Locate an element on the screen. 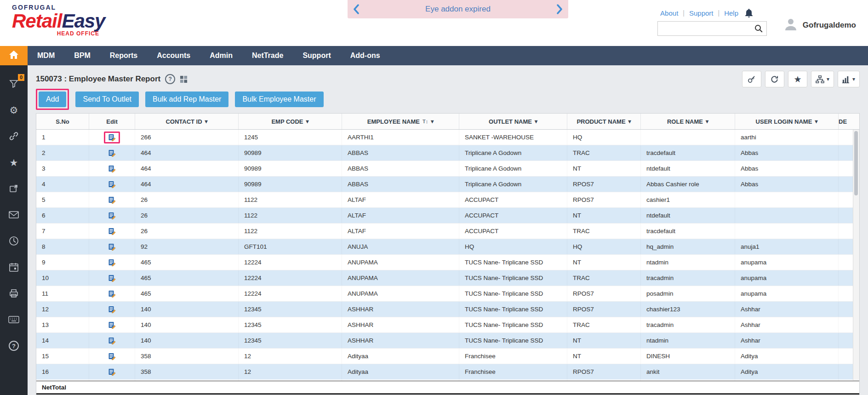 Image resolution: width=868 pixels, height=395 pixels. column-header-role-name: ROLE NAME▾ is located at coordinates (688, 121).